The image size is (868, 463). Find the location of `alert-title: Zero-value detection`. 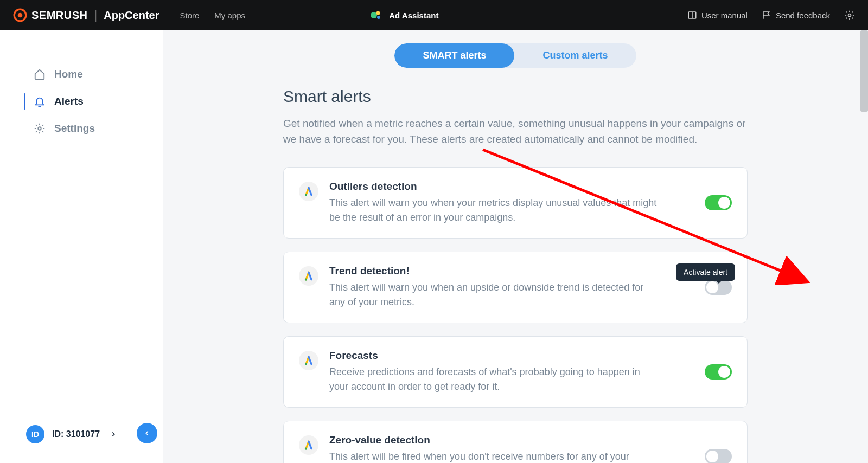

alert-title: Zero-value detection is located at coordinates (512, 440).